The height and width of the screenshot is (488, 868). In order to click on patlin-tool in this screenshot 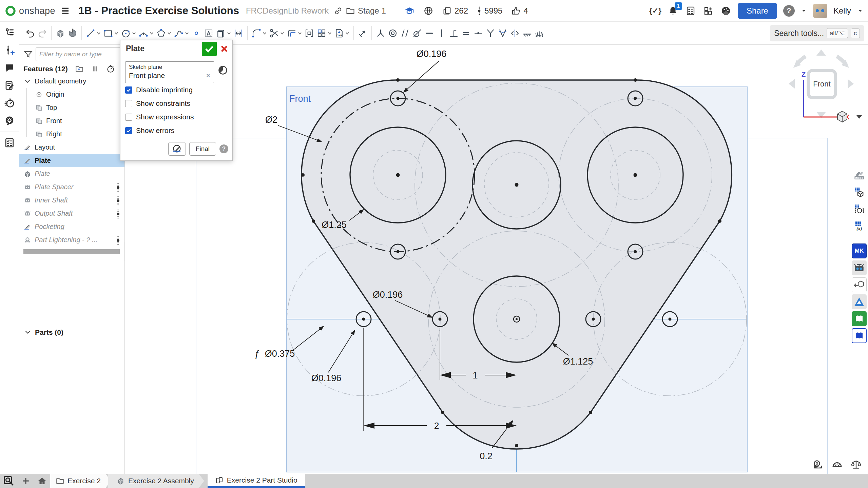, I will do `click(309, 33)`.